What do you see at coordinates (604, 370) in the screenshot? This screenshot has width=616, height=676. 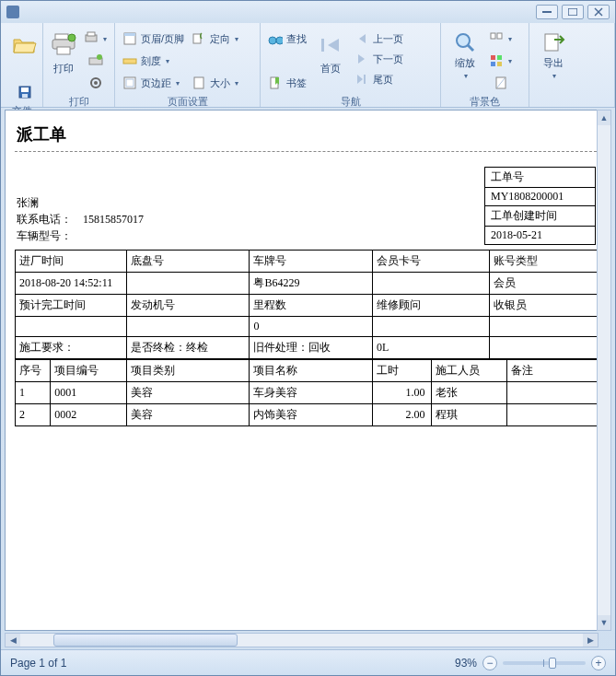 I see `vertical-scrollbar: ▲ ▼` at bounding box center [604, 370].